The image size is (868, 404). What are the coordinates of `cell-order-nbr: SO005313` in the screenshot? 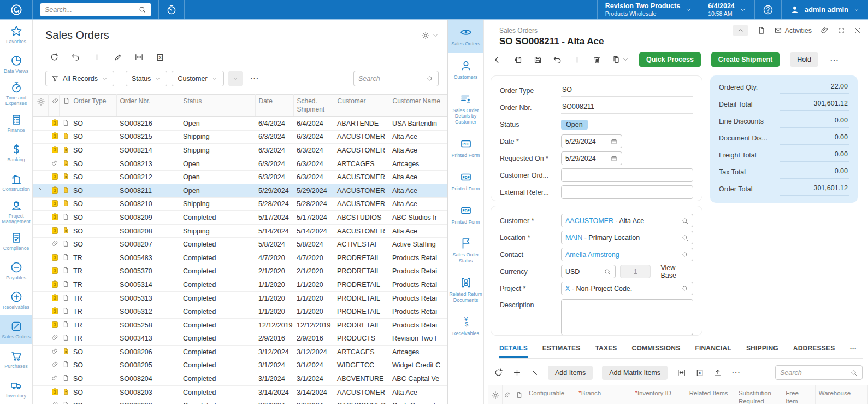 It's located at (148, 298).